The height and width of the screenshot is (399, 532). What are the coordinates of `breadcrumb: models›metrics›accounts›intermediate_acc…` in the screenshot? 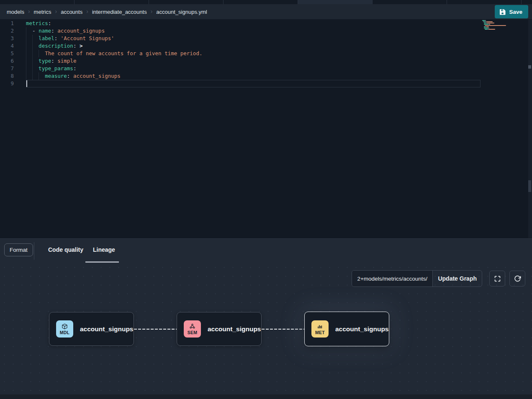 It's located at (107, 12).